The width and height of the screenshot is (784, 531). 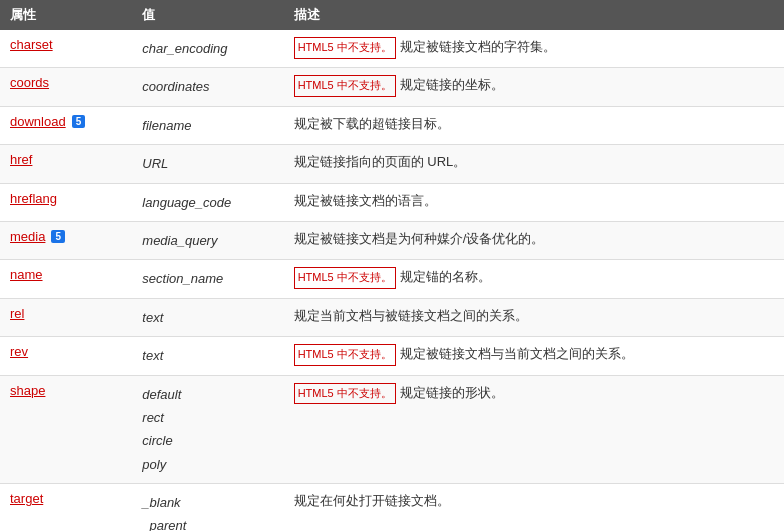 What do you see at coordinates (534, 202) in the screenshot?
I see `desc-cell: 规定被链接文档的语言。` at bounding box center [534, 202].